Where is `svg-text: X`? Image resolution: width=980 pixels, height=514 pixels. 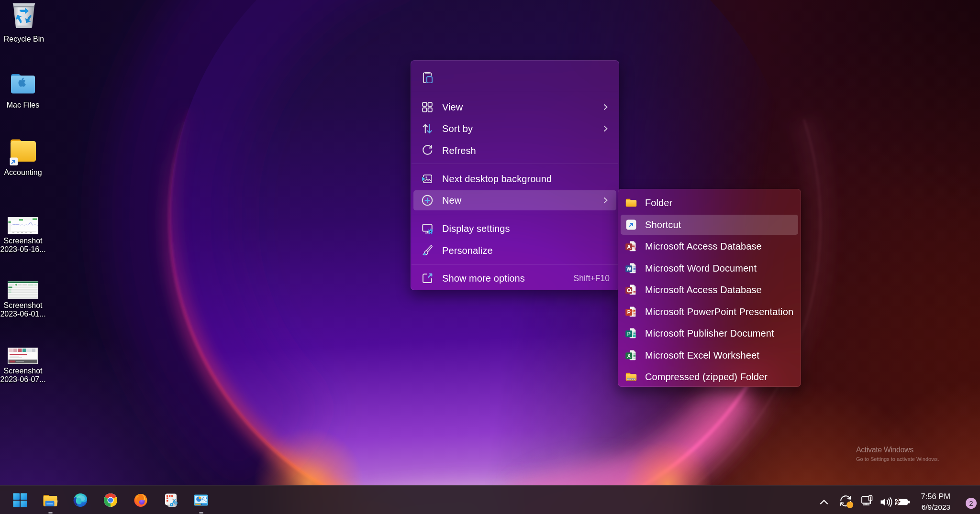
svg-text: X is located at coordinates (629, 356).